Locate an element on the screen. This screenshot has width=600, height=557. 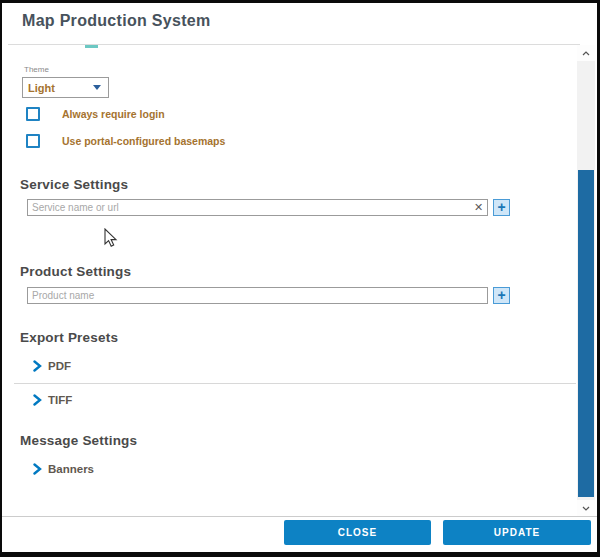
scrollbar-thumb is located at coordinates (586, 334).